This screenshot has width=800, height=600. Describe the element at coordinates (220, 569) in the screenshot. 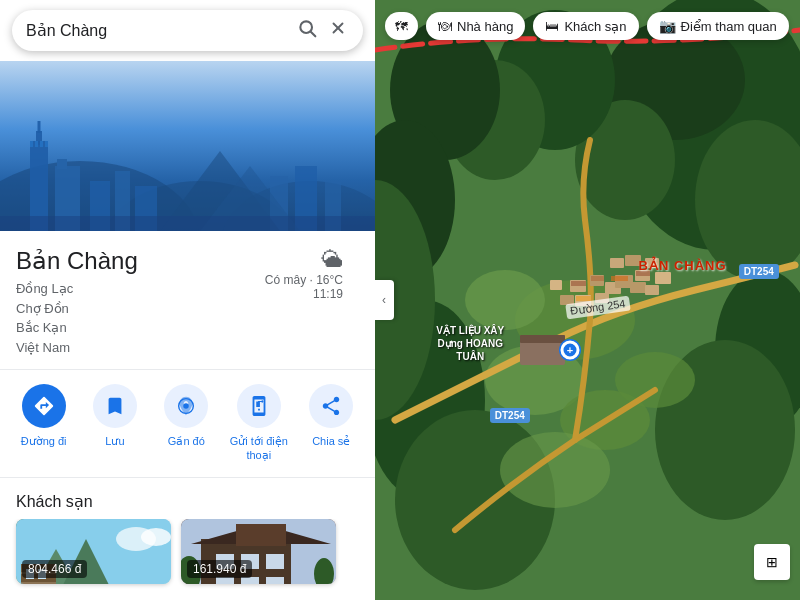

I see `hotel-price-2: 161.940 đ` at that location.